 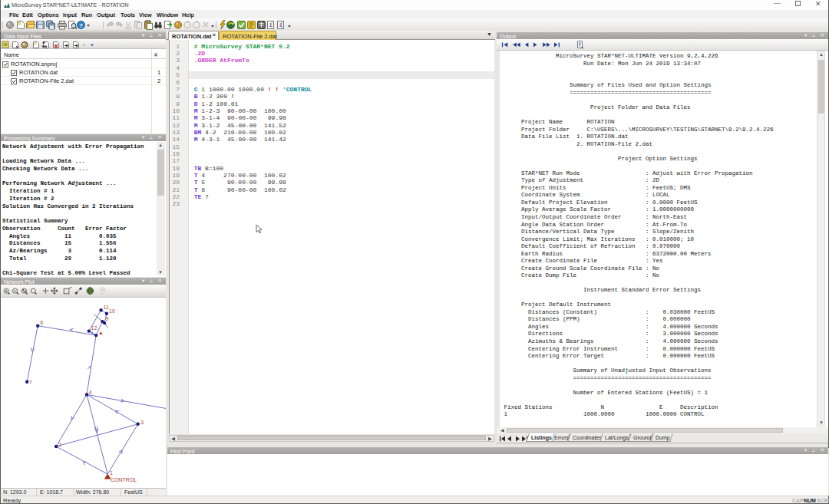 I want to click on svg-text: 2, so click(x=60, y=445).